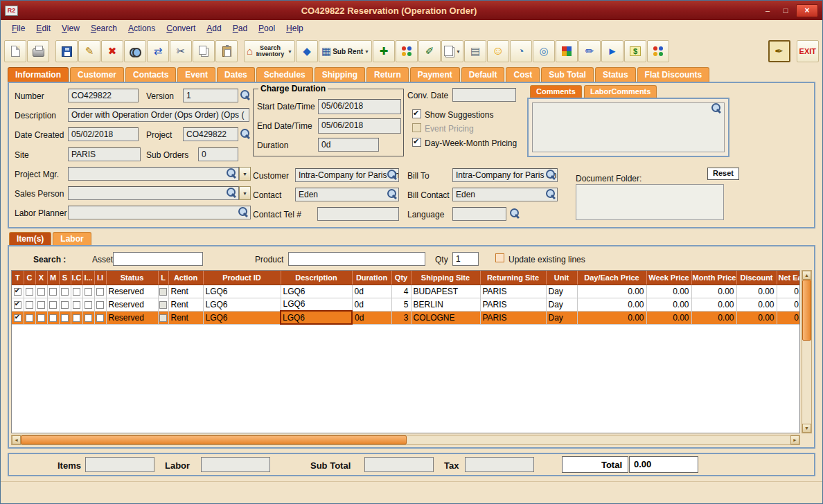 The height and width of the screenshot is (504, 823). What do you see at coordinates (406, 440) in the screenshot?
I see `horizontal-scrollbar: ◄ ►` at bounding box center [406, 440].